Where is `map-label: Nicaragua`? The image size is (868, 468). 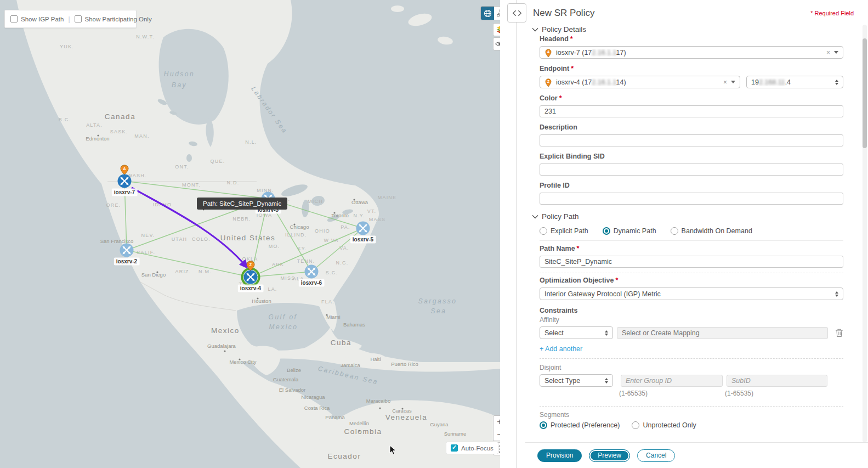
map-label: Nicaragua is located at coordinates (313, 397).